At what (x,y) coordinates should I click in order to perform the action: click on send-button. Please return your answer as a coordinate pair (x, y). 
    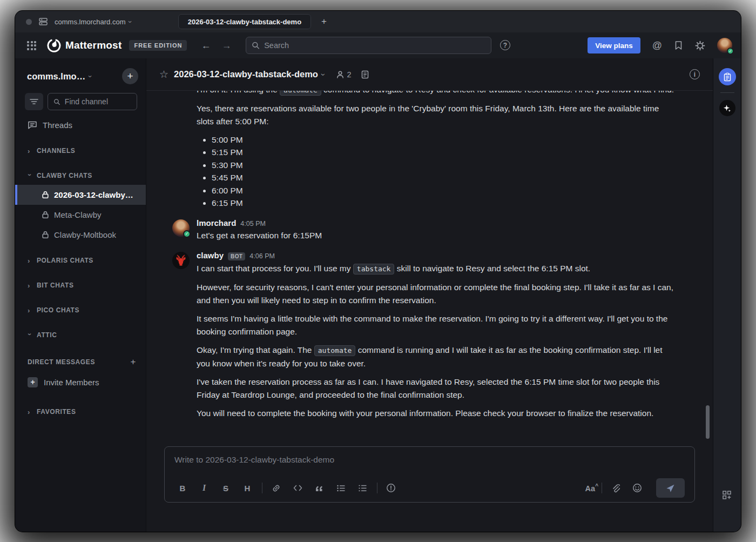
    Looking at the image, I should click on (671, 488).